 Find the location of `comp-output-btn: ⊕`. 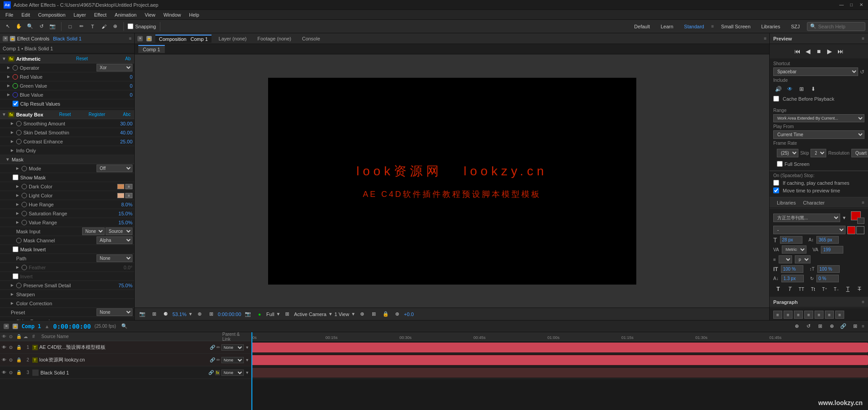

comp-output-btn: ⊕ is located at coordinates (397, 314).